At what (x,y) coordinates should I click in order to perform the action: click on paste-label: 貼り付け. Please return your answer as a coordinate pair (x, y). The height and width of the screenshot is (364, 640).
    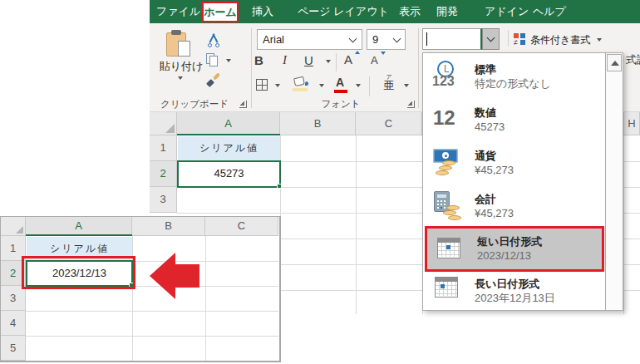
    Looking at the image, I should click on (181, 66).